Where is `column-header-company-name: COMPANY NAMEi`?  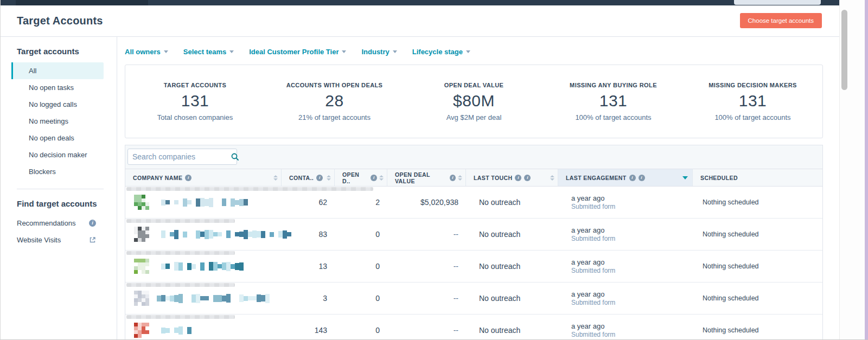 column-header-company-name: COMPANY NAMEi is located at coordinates (203, 178).